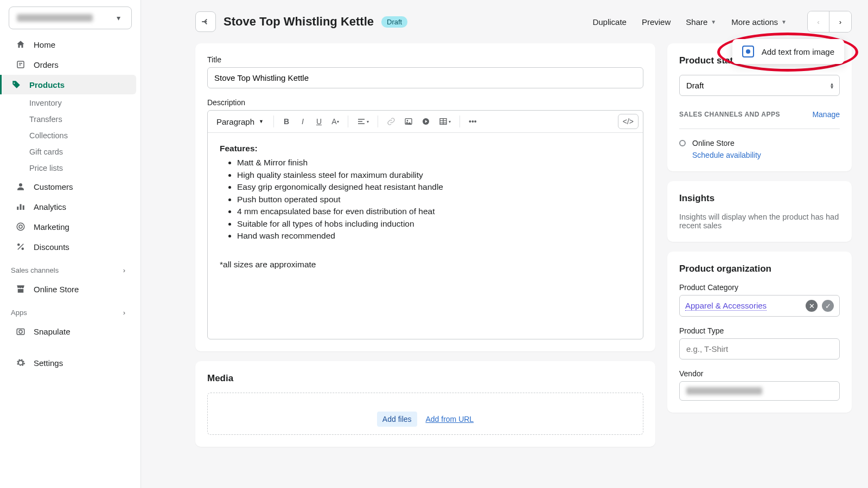 This screenshot has height=488, width=868. I want to click on link-button, so click(391, 121).